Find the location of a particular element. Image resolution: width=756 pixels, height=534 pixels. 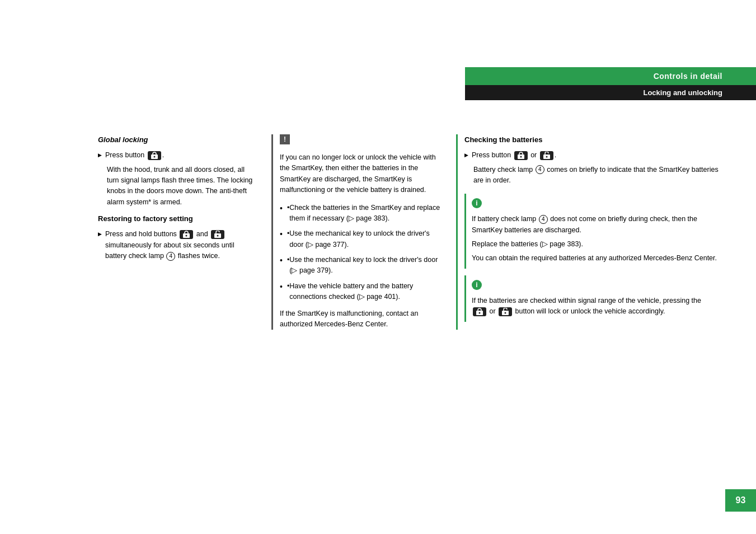

left-column: Global locking Press button . With the h… is located at coordinates (176, 232).